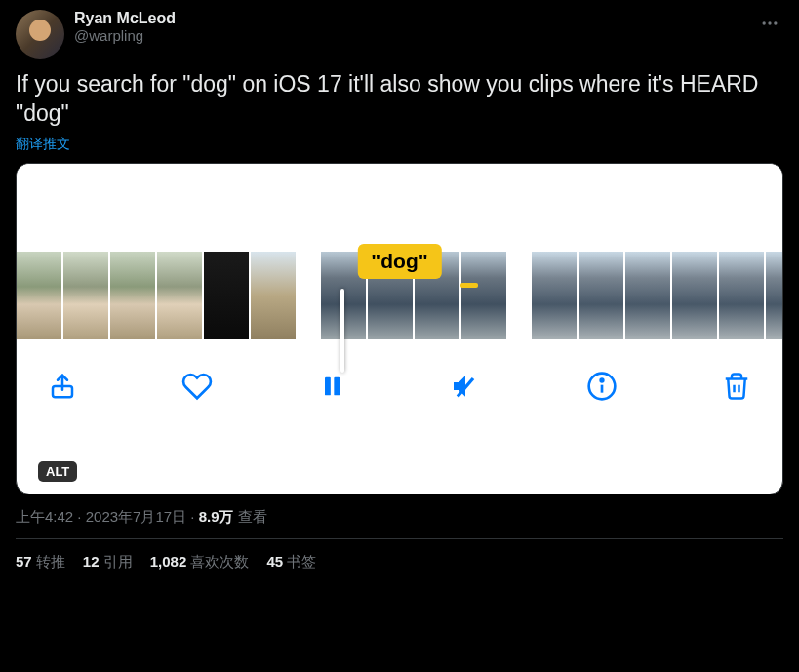 The image size is (799, 672). What do you see at coordinates (118, 562) in the screenshot?
I see `quotes-label: 引用` at bounding box center [118, 562].